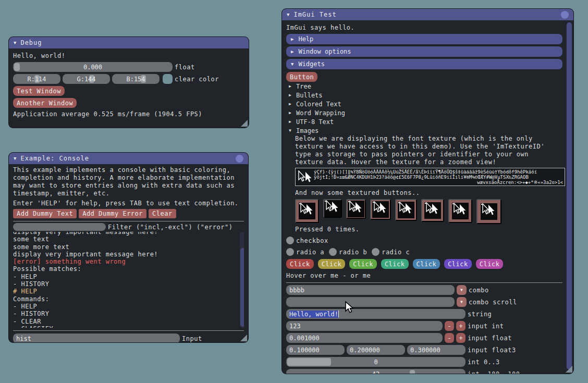 The height and width of the screenshot is (383, 588). What do you see at coordinates (242, 280) in the screenshot?
I see `console-scrollbar` at bounding box center [242, 280].